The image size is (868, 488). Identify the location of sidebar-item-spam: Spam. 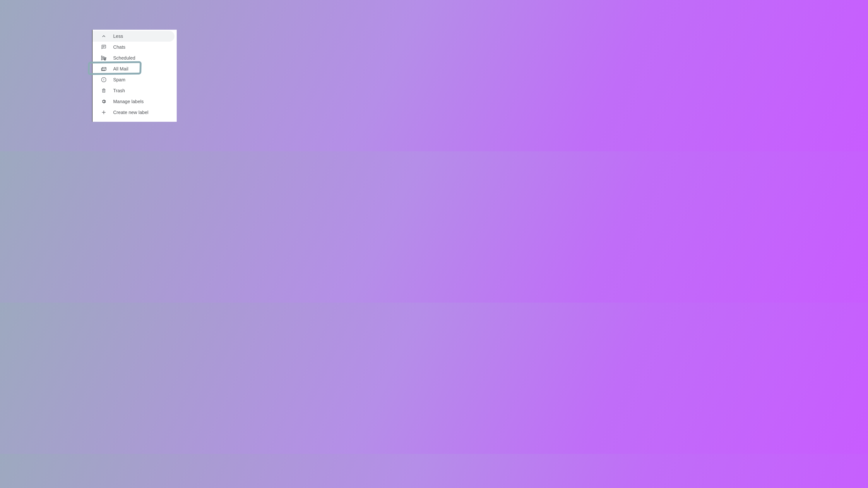
(133, 80).